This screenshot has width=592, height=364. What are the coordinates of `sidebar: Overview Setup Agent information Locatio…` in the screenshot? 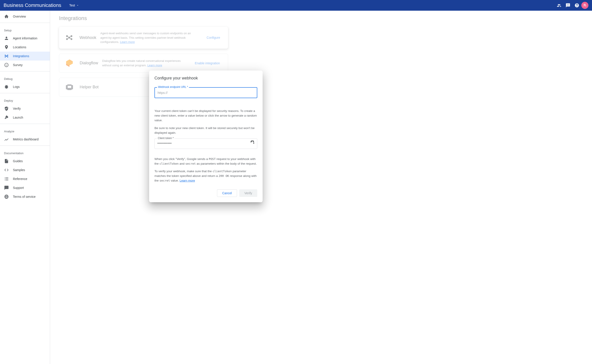 It's located at (25, 187).